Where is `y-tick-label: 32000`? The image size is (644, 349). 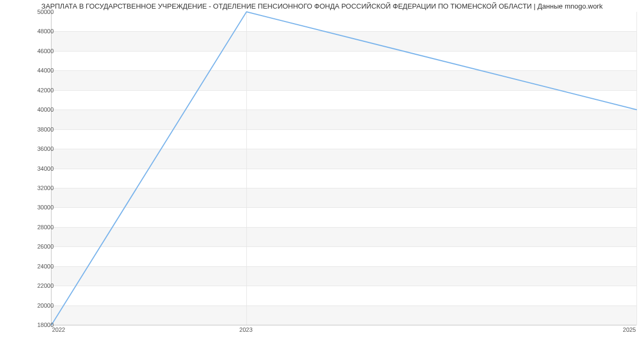
y-tick-label: 32000 is located at coordinates (30, 188).